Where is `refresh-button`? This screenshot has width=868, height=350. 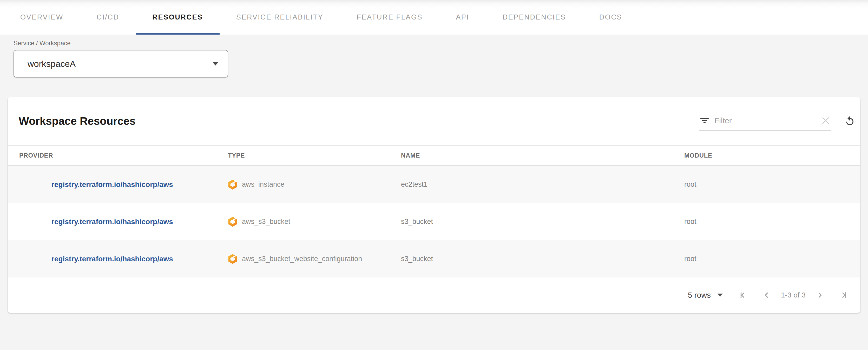 refresh-button is located at coordinates (850, 121).